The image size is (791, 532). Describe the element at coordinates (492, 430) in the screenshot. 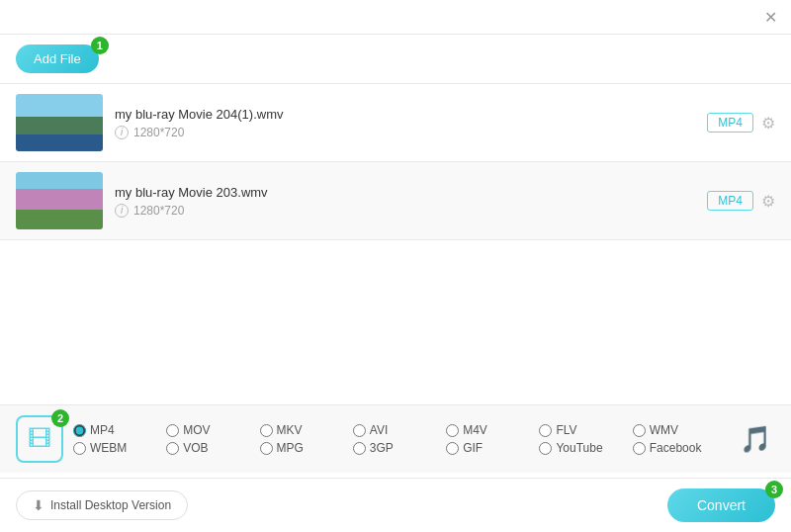

I see `format-option-m4v: M4V` at that location.